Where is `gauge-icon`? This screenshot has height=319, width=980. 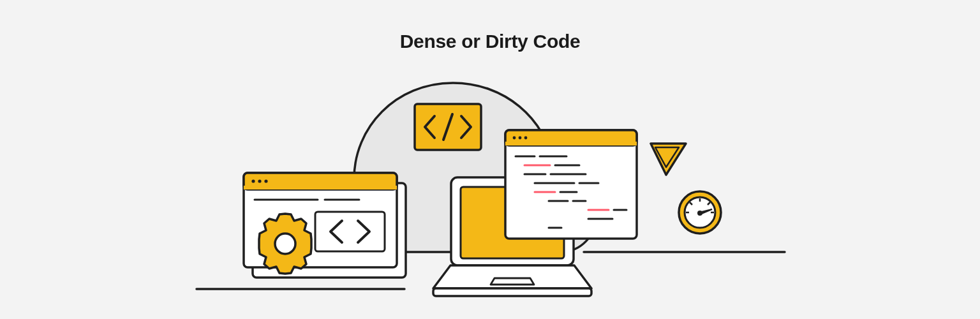
gauge-icon is located at coordinates (700, 212).